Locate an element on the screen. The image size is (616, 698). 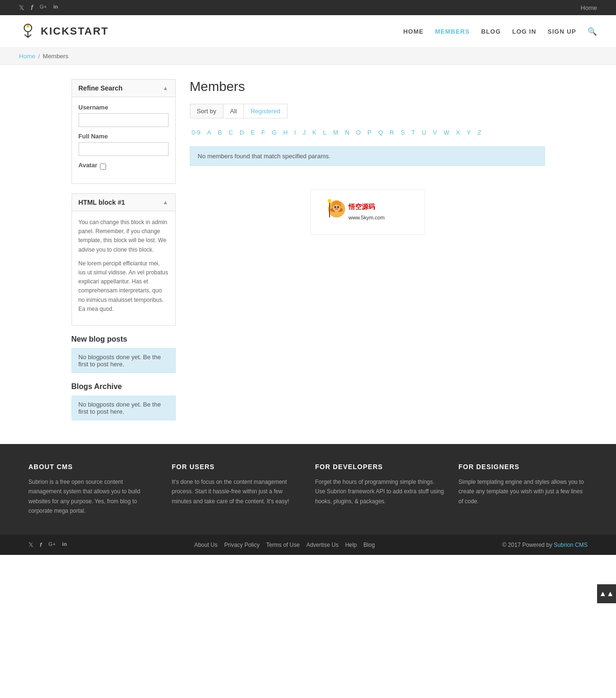
breadcrumb: Home / Members is located at coordinates (308, 56).